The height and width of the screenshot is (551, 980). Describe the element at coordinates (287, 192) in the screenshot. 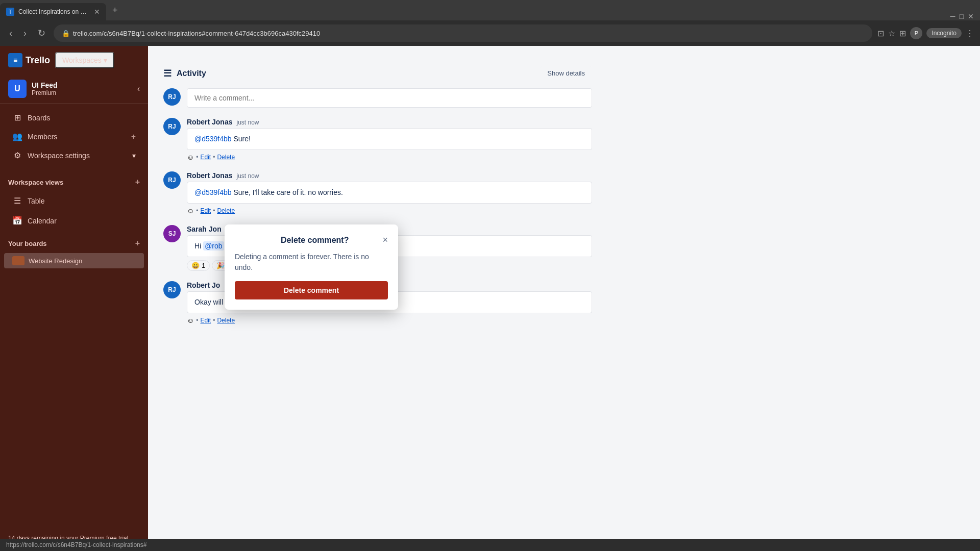

I see `comment-text-2: Sure, I'll take care of it. no worries.` at that location.